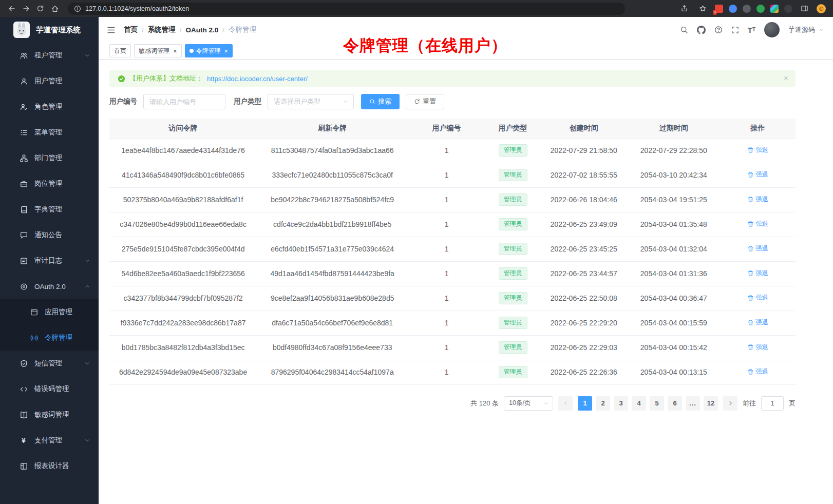 The width and height of the screenshot is (833, 504). I want to click on sidebar-item: OAuth 2.0, so click(49, 286).